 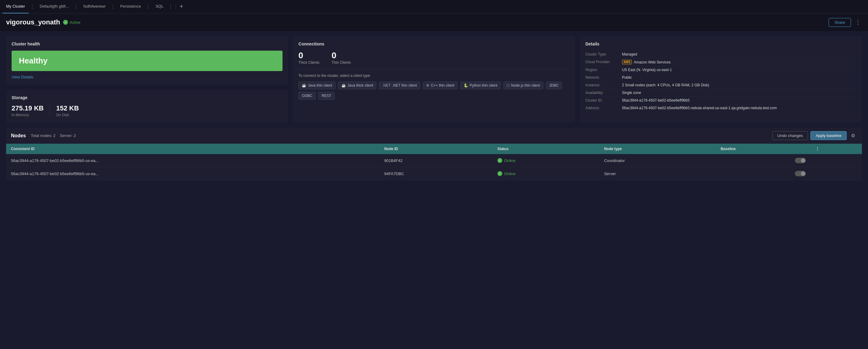 What do you see at coordinates (159, 7) in the screenshot?
I see `tab-sql: SQL` at bounding box center [159, 7].